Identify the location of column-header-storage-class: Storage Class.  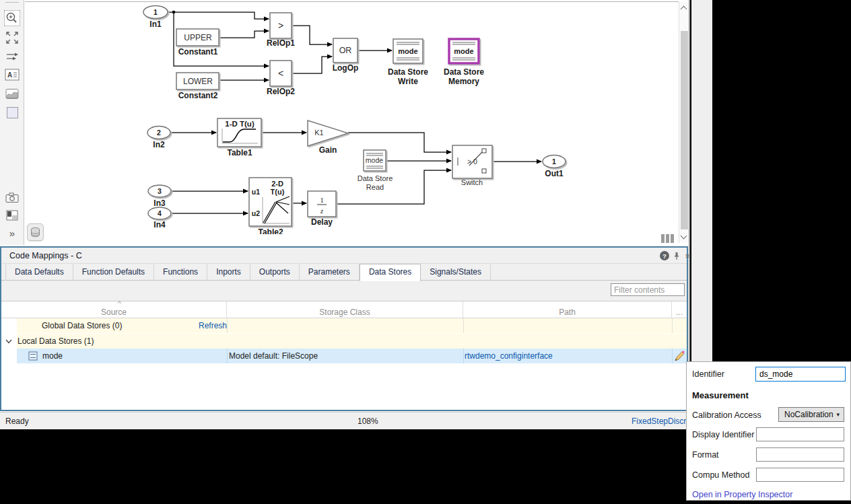
(345, 310).